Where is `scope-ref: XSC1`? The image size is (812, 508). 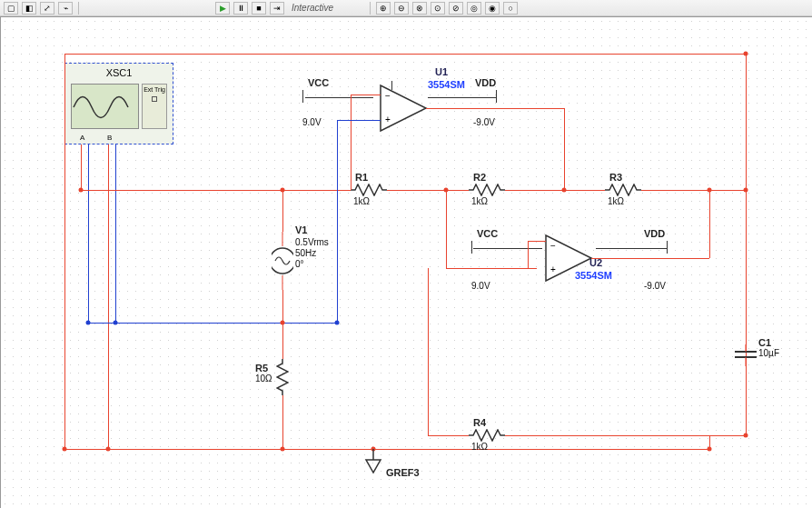
scope-ref: XSC1 is located at coordinates (119, 71).